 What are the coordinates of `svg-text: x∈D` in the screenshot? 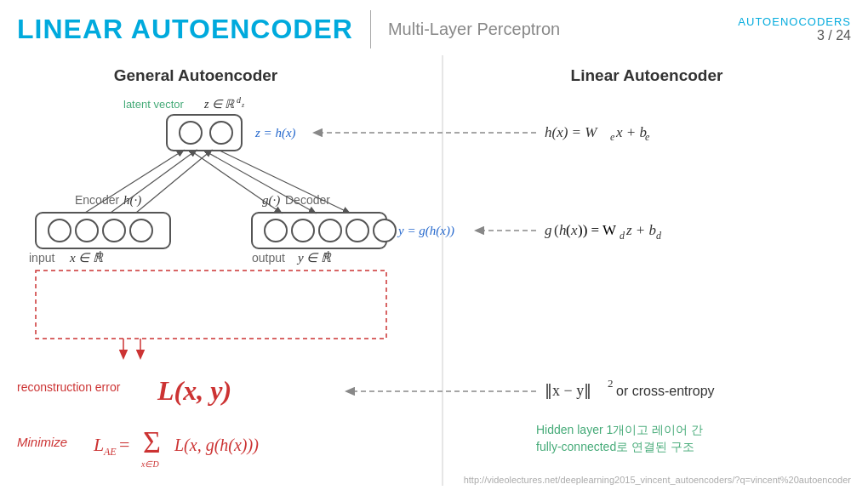 It's located at (150, 464).